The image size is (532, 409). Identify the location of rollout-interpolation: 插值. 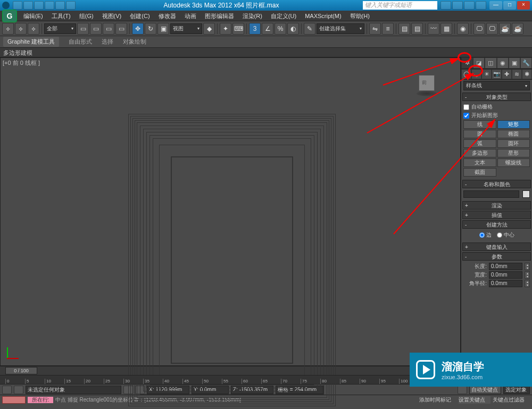
(497, 215).